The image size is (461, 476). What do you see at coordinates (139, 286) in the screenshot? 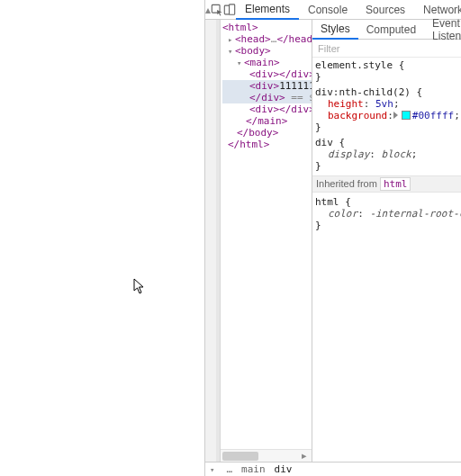
I see `mouse-cursor` at bounding box center [139, 286].